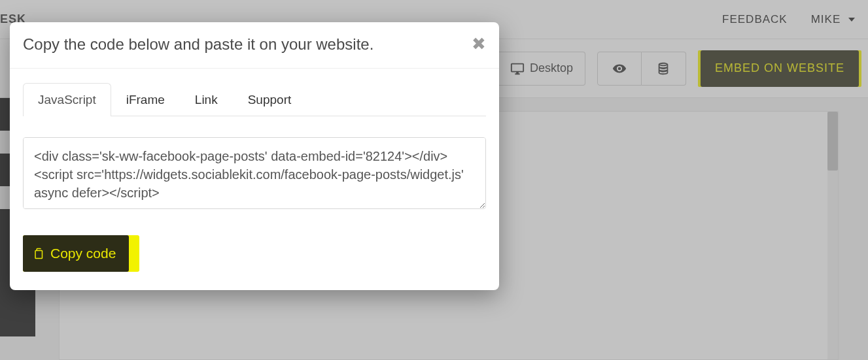 Image resolution: width=868 pixels, height=360 pixels. What do you see at coordinates (479, 44) in the screenshot?
I see `close-icon: ✖` at bounding box center [479, 44].